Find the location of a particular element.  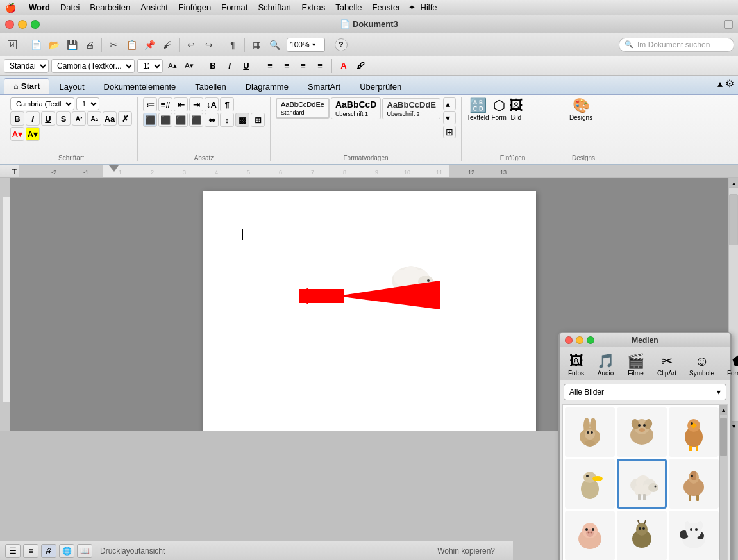

ribbon-justify: ⬛ is located at coordinates (196, 120).